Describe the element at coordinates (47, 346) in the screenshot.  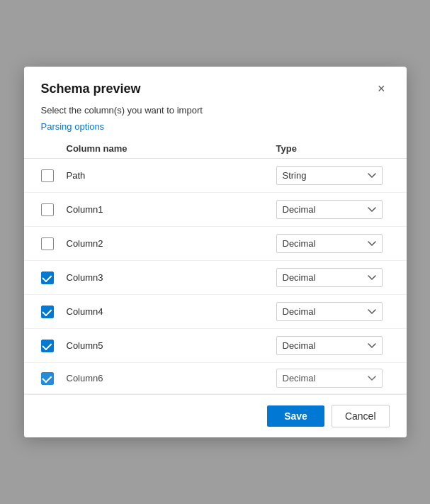
I see `checkbox-column5` at that location.